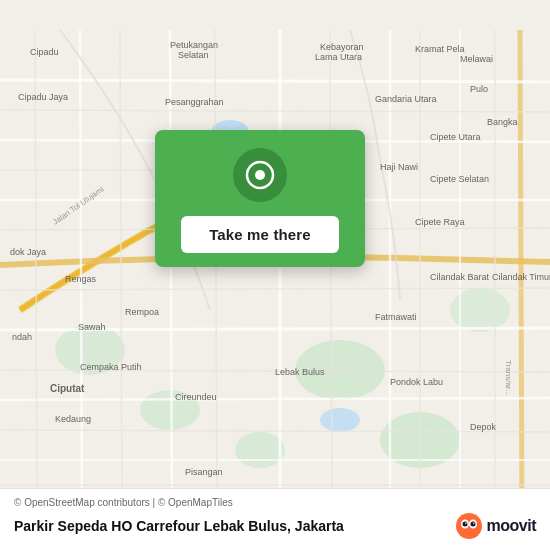 This screenshot has width=550, height=550. I want to click on svg-text: Petukangan, so click(194, 45).